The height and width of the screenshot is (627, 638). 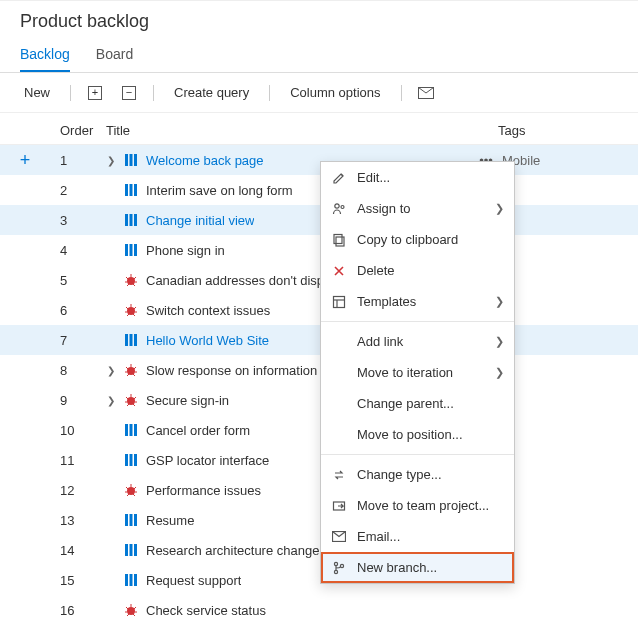 I want to click on cell-order: 10, so click(x=78, y=430).